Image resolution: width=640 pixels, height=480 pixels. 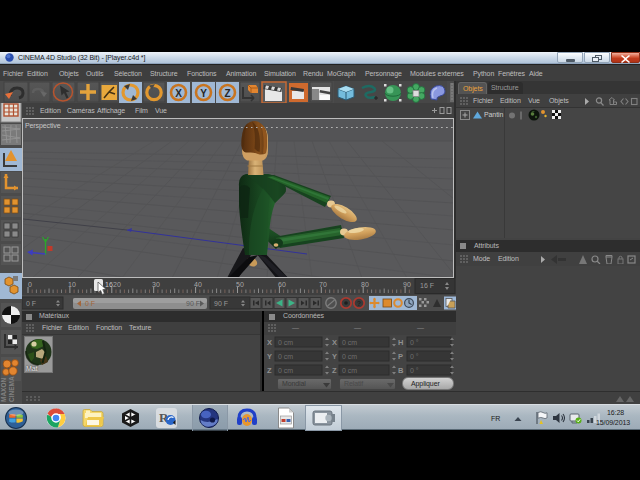 What do you see at coordinates (156, 284) in the screenshot?
I see `svg-text: 30` at bounding box center [156, 284].